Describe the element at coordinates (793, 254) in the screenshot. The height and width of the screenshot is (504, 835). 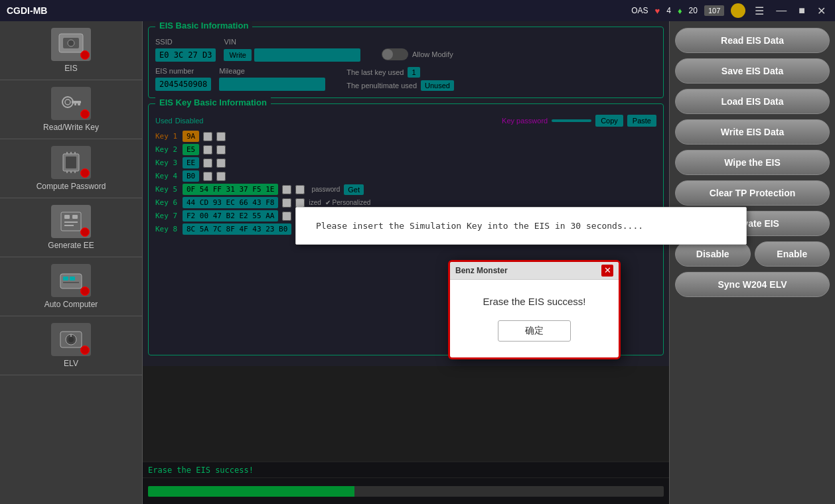
I see `enable-button: Enable` at that location.